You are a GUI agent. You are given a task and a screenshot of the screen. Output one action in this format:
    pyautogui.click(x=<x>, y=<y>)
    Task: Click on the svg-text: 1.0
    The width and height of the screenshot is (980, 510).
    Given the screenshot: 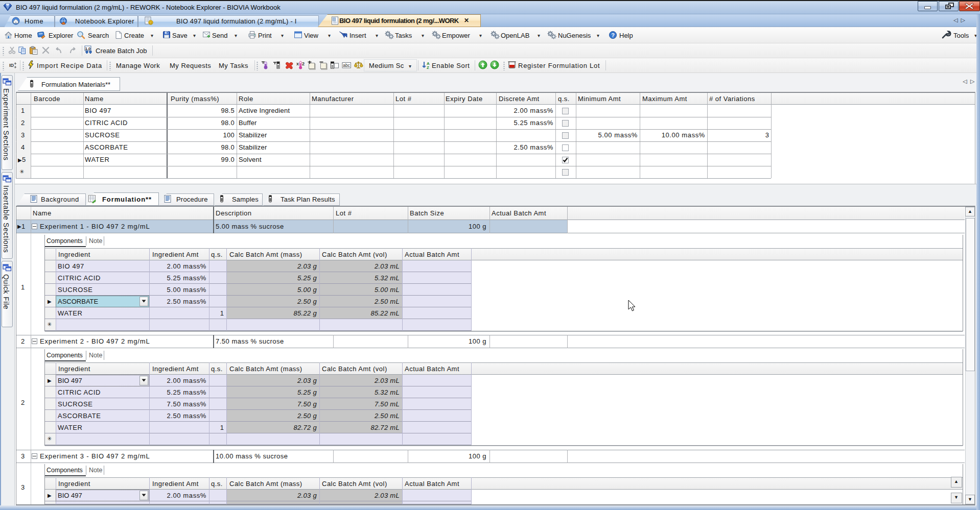 What is the action you would take?
    pyautogui.click(x=88, y=49)
    